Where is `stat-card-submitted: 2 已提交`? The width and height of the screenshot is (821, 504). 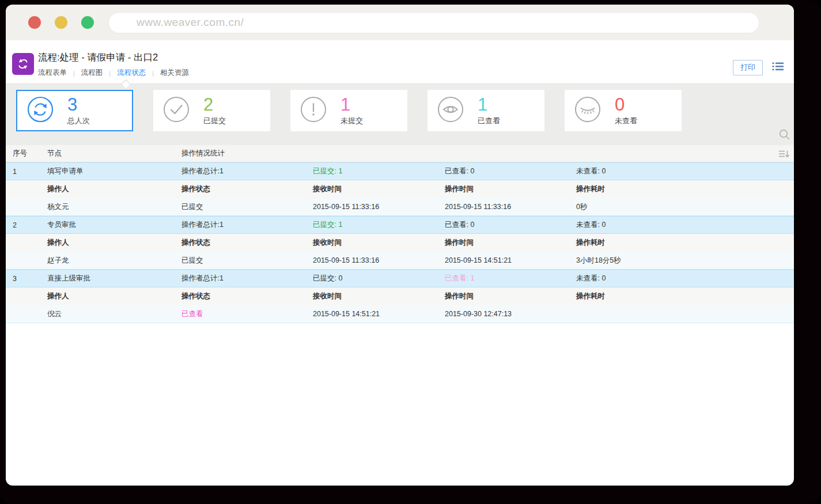 stat-card-submitted: 2 已提交 is located at coordinates (212, 111).